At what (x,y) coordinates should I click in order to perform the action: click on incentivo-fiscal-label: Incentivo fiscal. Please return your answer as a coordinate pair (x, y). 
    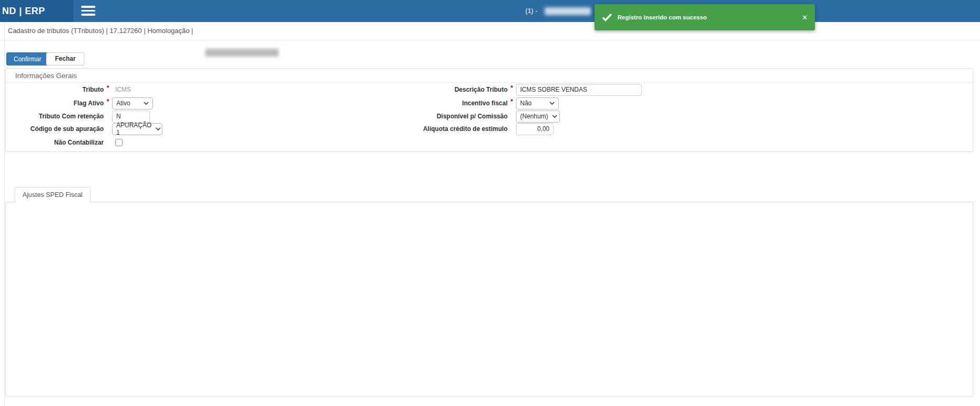
    Looking at the image, I should click on (424, 103).